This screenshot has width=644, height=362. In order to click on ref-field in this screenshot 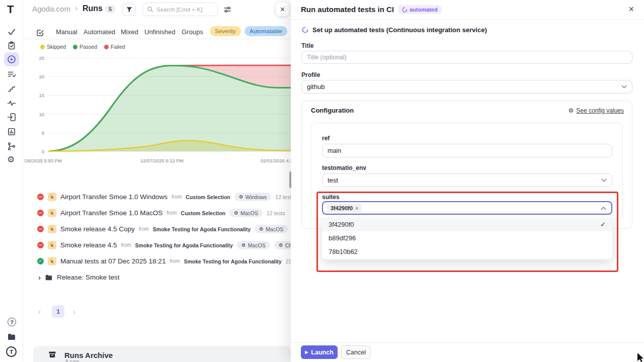, I will do `click(467, 151)`.